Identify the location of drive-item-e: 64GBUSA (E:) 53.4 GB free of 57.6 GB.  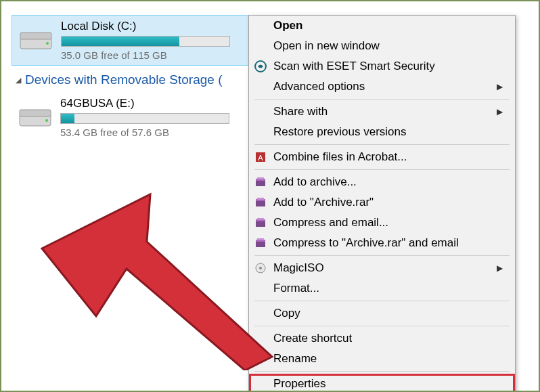
(137, 118).